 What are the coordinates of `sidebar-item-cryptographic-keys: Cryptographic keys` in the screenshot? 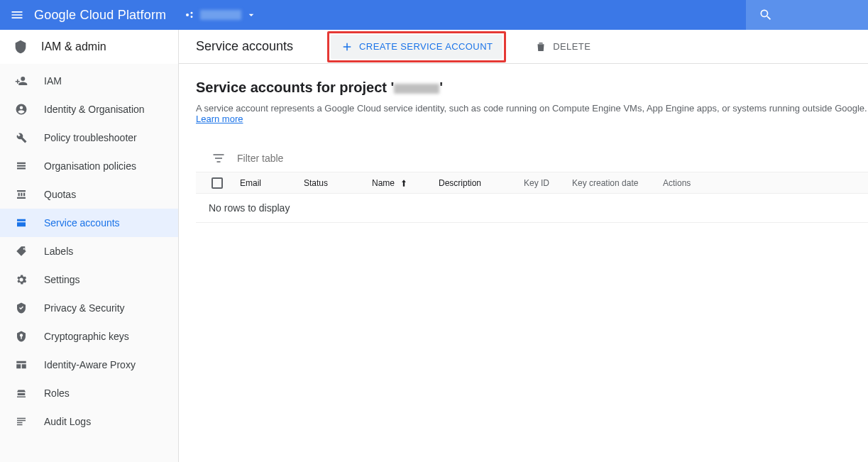 It's located at (89, 336).